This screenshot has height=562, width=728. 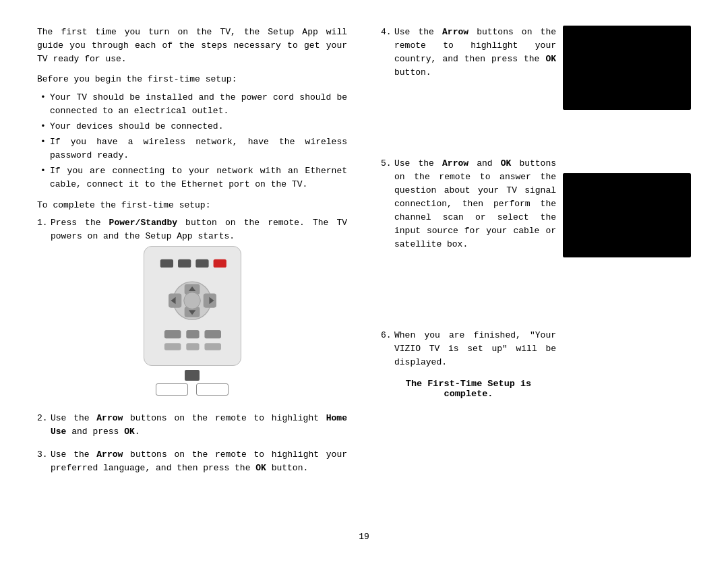 I want to click on two-buttons-area, so click(x=192, y=389).